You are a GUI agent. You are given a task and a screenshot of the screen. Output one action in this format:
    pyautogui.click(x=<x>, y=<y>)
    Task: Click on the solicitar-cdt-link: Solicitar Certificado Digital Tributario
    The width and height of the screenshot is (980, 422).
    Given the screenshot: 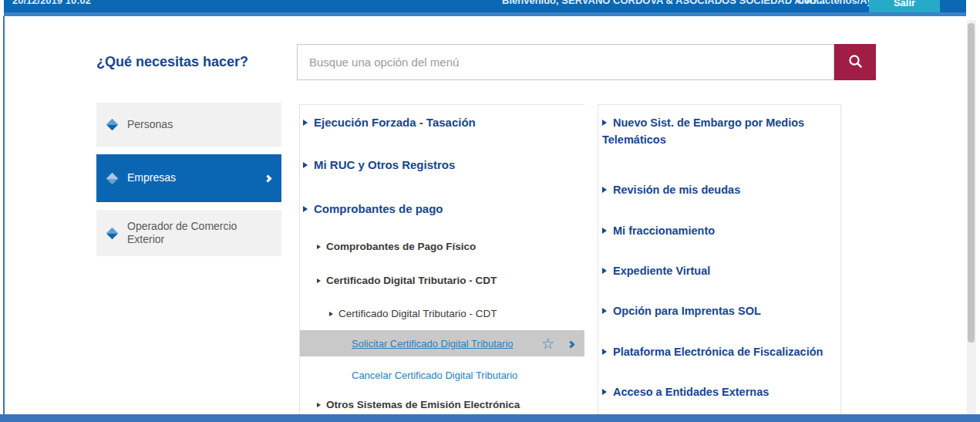 What is the action you would take?
    pyautogui.click(x=433, y=344)
    